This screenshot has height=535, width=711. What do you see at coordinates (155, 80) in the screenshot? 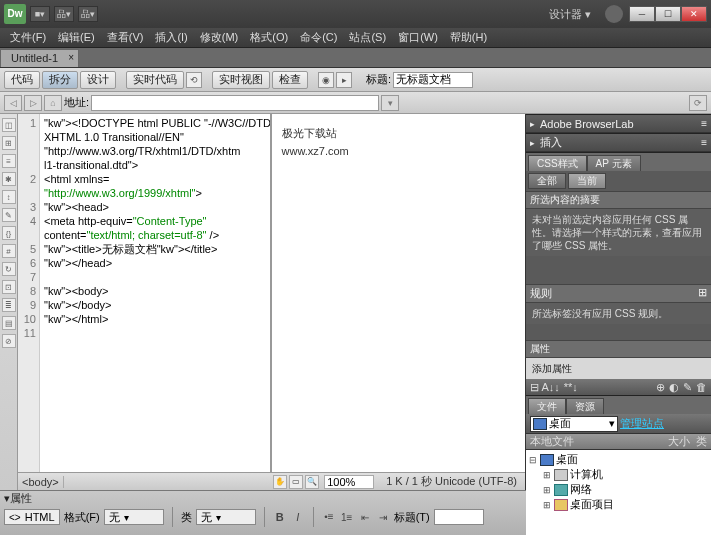
I see `live-code-button: 实时代码` at bounding box center [155, 80].